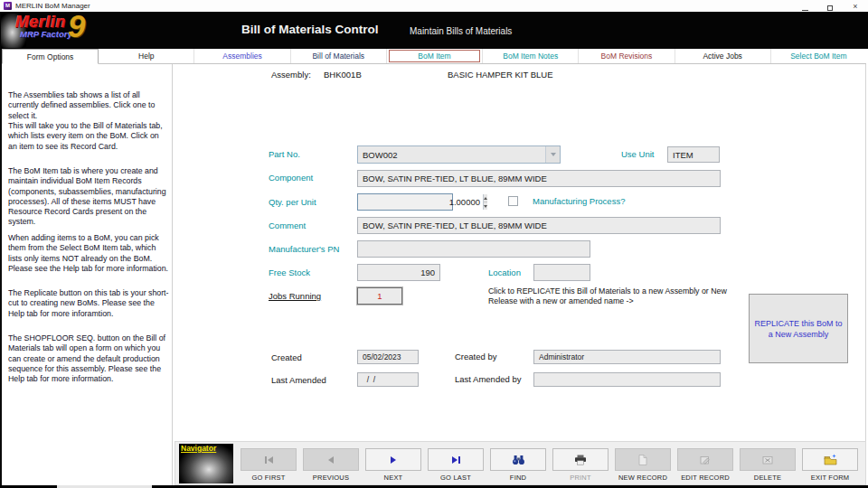 This screenshot has height=488, width=868. I want to click on last-amended-field, so click(388, 380).